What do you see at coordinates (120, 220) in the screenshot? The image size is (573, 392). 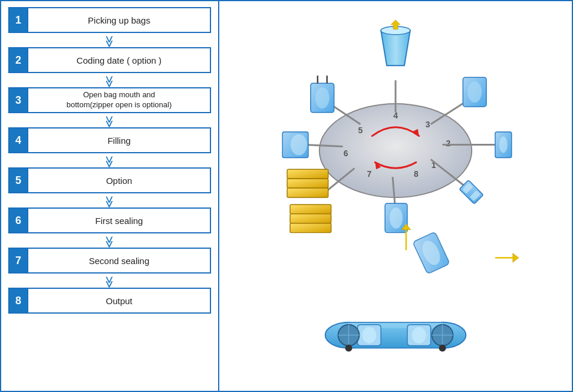 I see `step-label-6: First sealing` at bounding box center [120, 220].